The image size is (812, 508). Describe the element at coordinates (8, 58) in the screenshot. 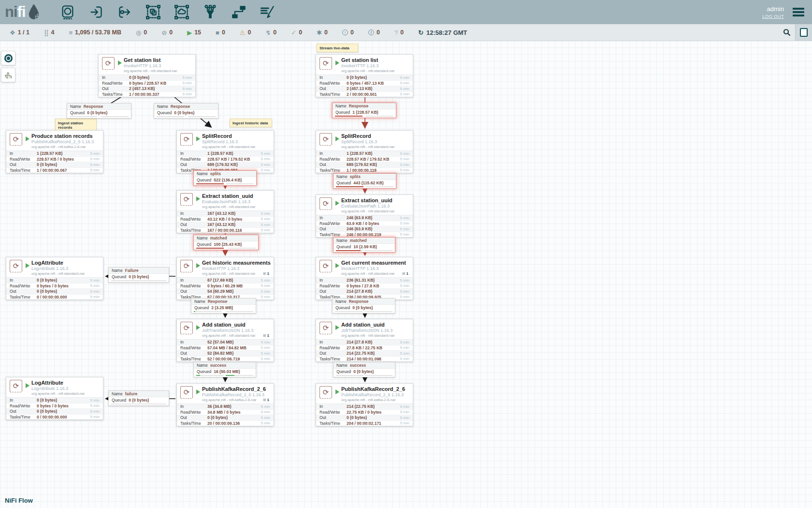

I see `navigate-palette-button` at that location.